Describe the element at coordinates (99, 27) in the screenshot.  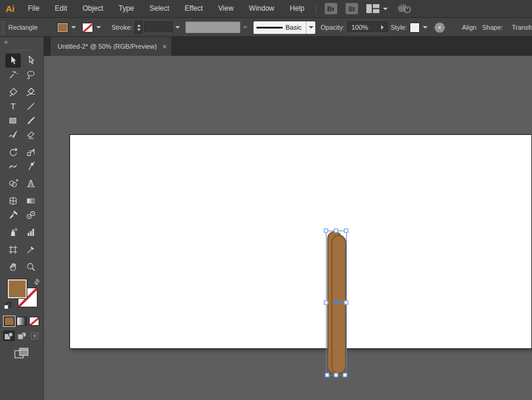
I see `stroke-chevron-icon` at that location.